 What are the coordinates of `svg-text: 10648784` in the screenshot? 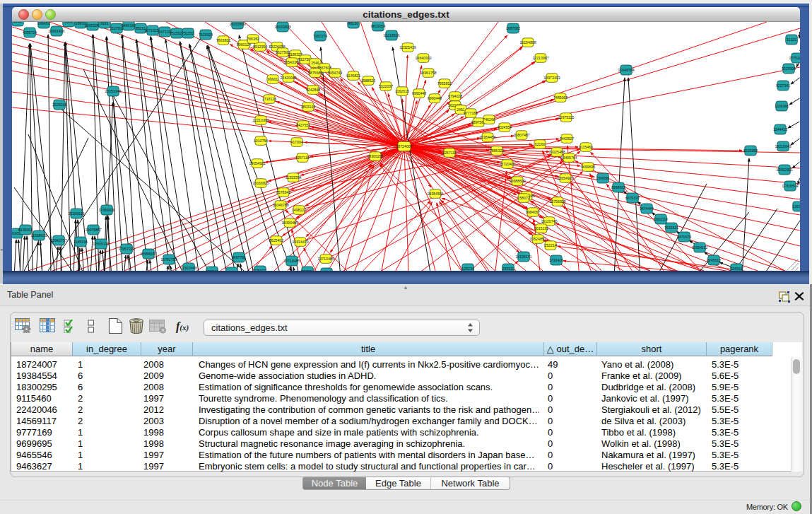 It's located at (626, 70).